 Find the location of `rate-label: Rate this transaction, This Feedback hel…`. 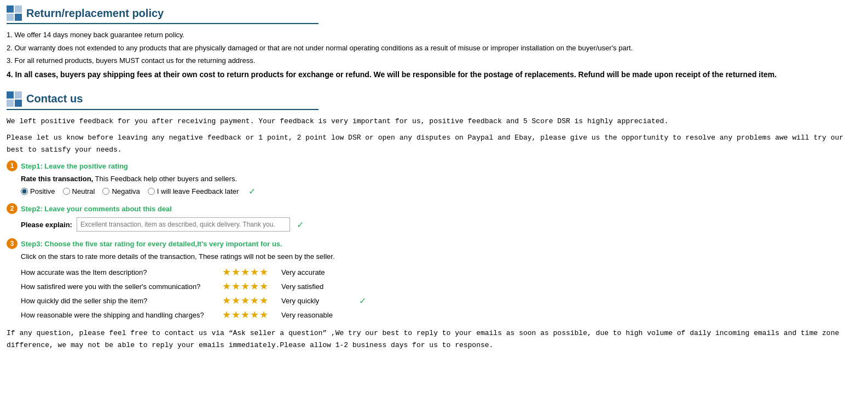

rate-label: Rate this transaction, This Feedback hel… is located at coordinates (441, 178).